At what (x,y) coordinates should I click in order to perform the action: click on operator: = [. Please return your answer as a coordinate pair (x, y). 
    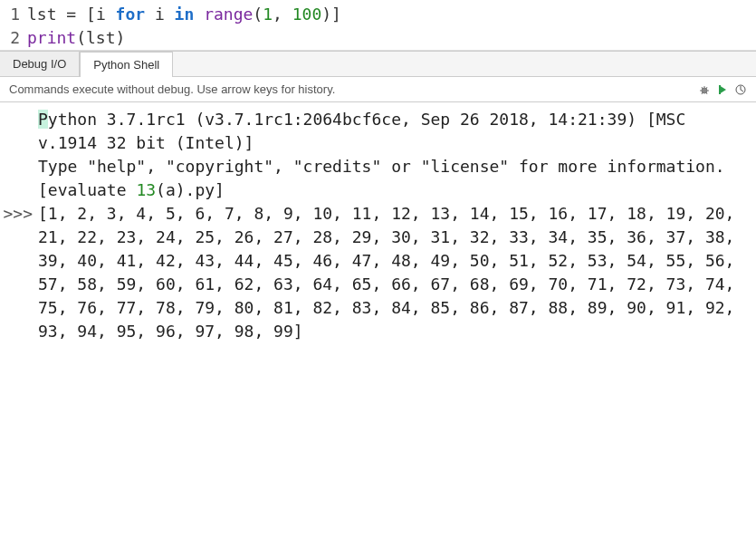
    Looking at the image, I should click on (76, 14).